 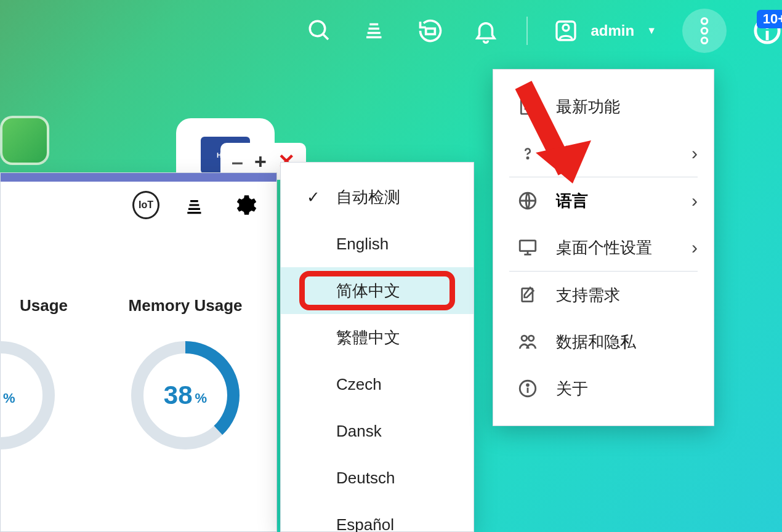 I want to click on refresh-icon, so click(x=430, y=31).